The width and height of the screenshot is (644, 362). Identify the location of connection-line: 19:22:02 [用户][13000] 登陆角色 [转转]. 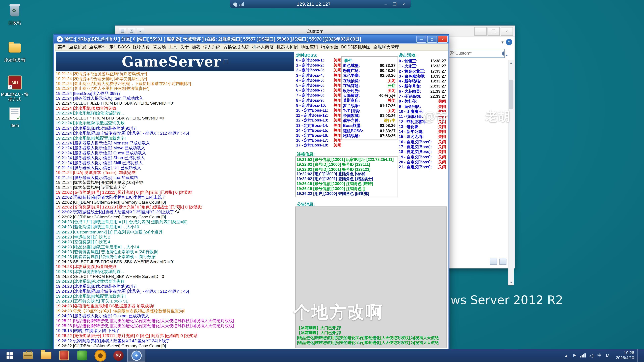
(346, 174).